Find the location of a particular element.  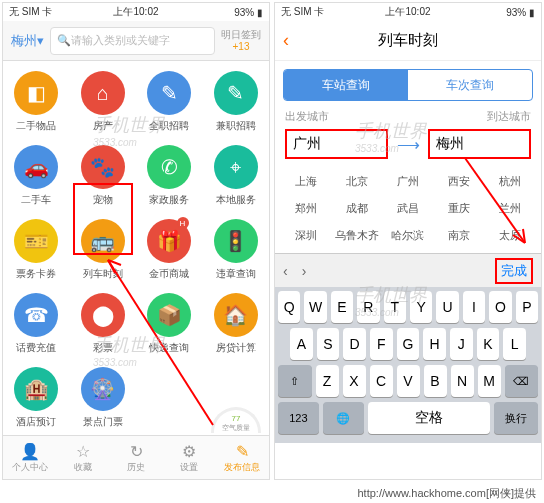

key-Y: Y is located at coordinates (421, 307).